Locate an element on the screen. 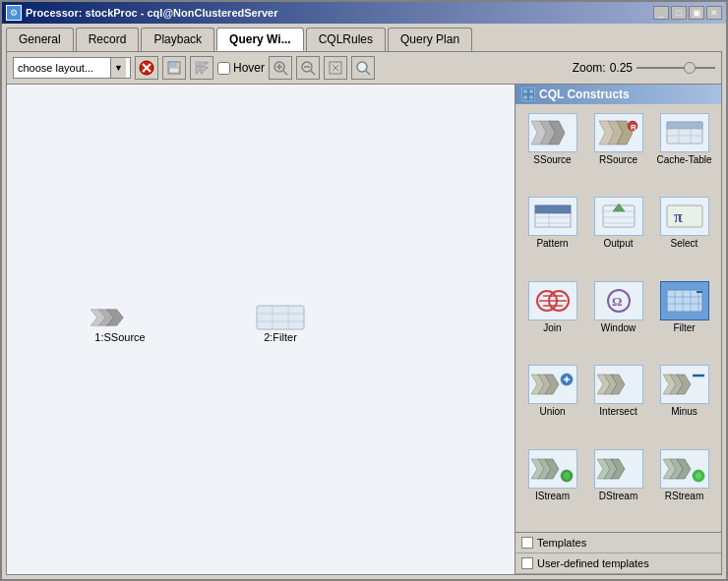 This screenshot has height=581, width=728. join-icon-box is located at coordinates (553, 301).